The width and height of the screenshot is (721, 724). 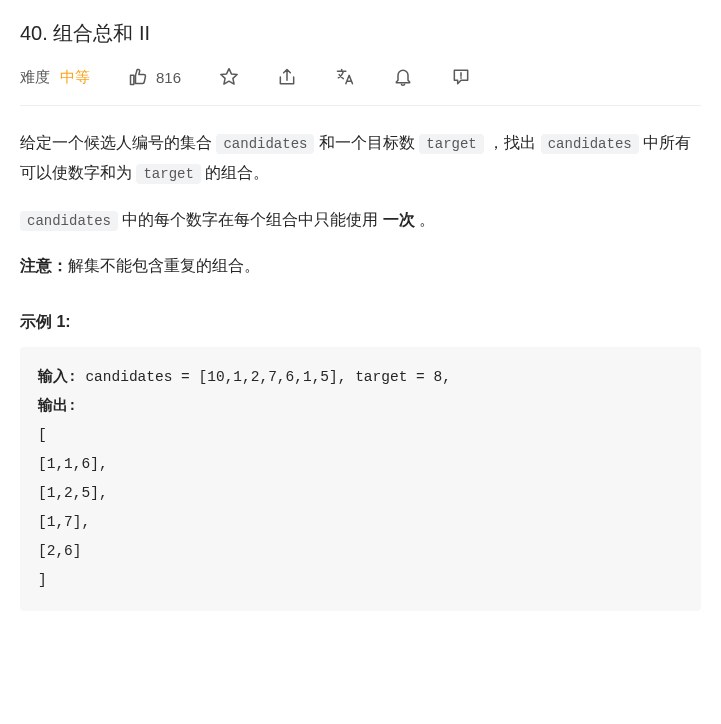 I want to click on text-strong: 一次, so click(x=399, y=220).